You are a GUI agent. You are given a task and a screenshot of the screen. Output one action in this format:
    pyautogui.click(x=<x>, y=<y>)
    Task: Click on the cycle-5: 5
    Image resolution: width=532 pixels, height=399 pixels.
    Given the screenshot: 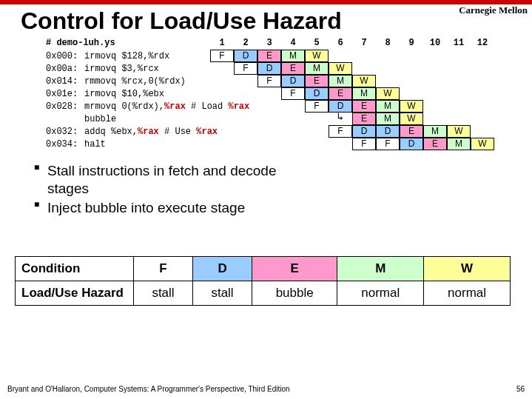 What is the action you would take?
    pyautogui.click(x=317, y=43)
    